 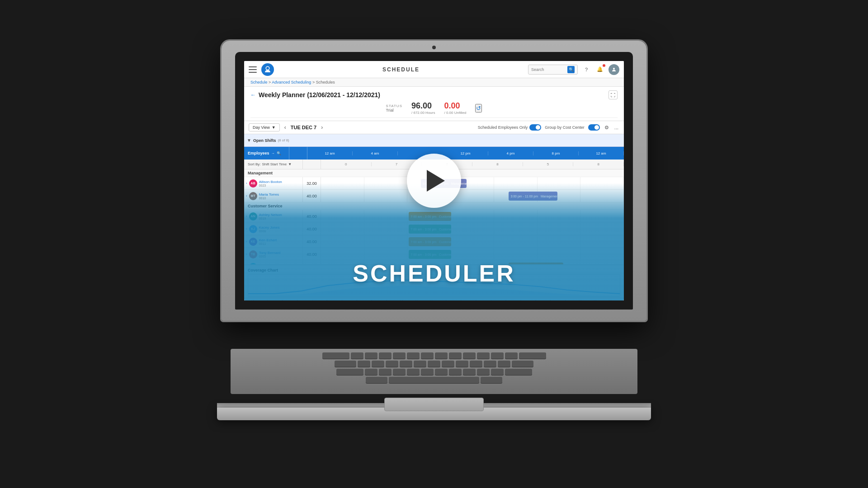 I want to click on sort-button: Sort By: Shift Start Time ▼, so click(x=274, y=164).